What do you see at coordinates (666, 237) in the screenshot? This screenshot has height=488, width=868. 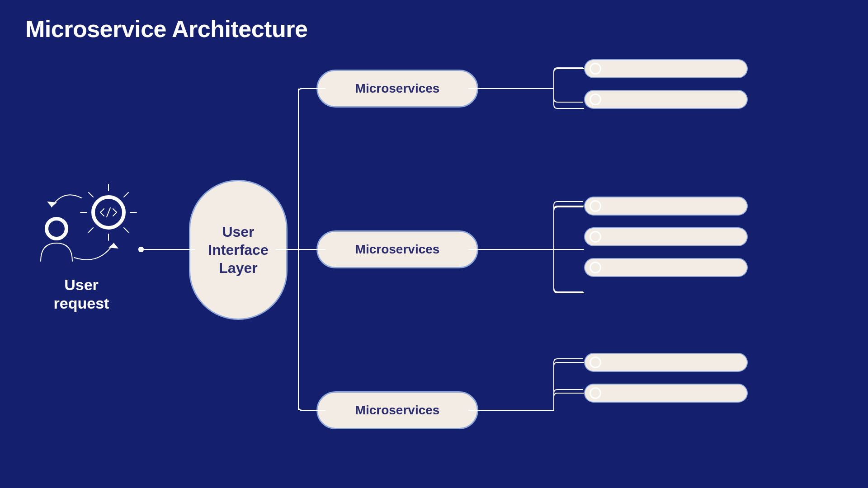 I see `capsules-b` at bounding box center [666, 237].